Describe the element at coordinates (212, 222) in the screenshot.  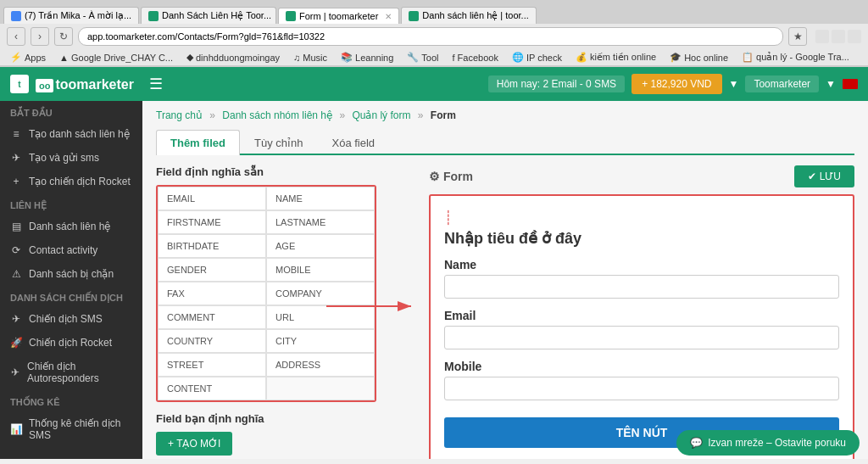
I see `field-firstname: FIRSTNAME` at that location.